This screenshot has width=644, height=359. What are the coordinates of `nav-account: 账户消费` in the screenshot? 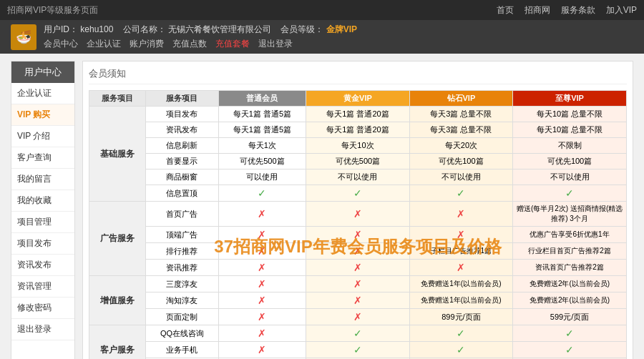 It's located at (147, 44).